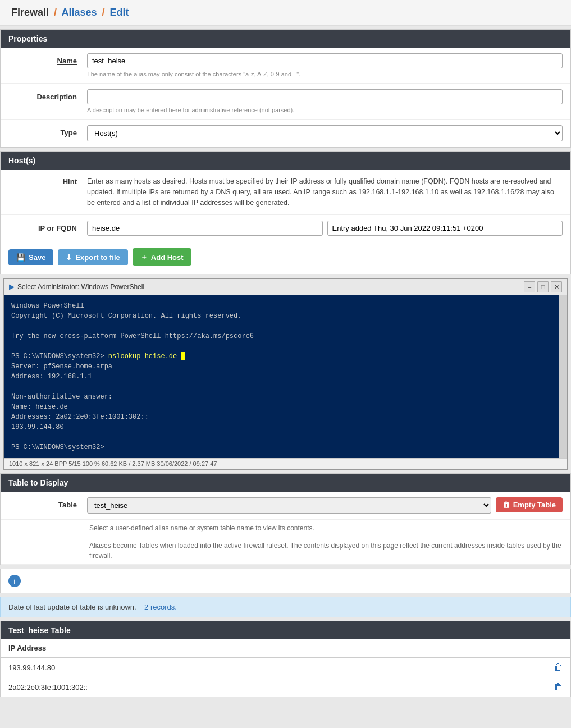  Describe the element at coordinates (285, 39) in the screenshot. I see `properties-header: Properties` at that location.